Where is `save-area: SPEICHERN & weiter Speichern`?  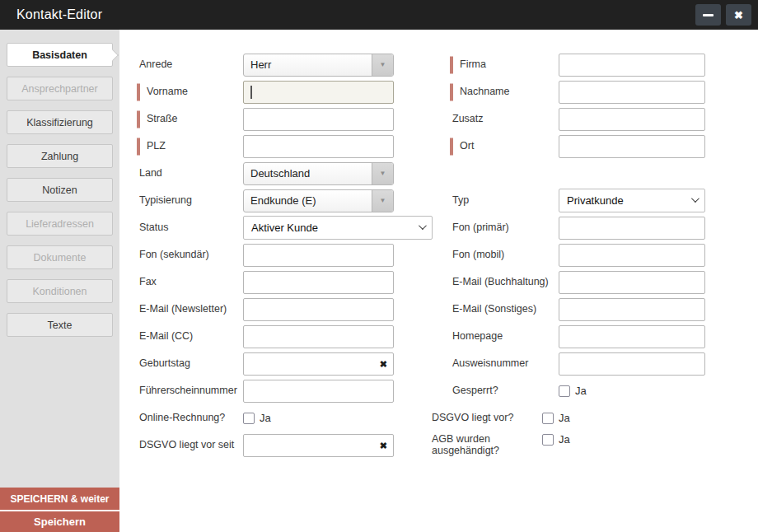
save-area: SPEICHERN & weiter Speichern is located at coordinates (59, 510).